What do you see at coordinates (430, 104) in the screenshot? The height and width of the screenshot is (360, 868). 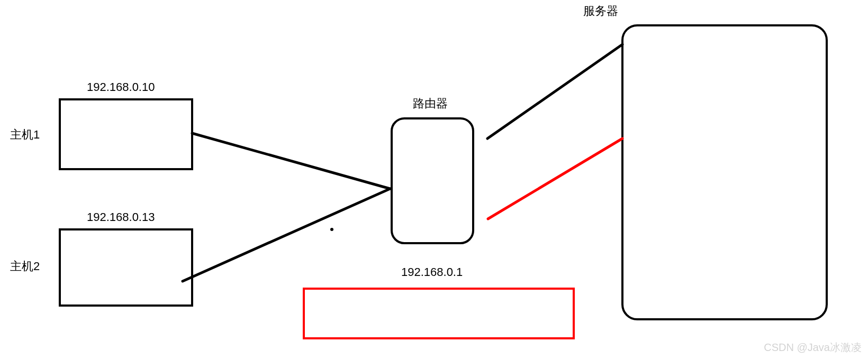 I see `router-label: 路由器` at bounding box center [430, 104].